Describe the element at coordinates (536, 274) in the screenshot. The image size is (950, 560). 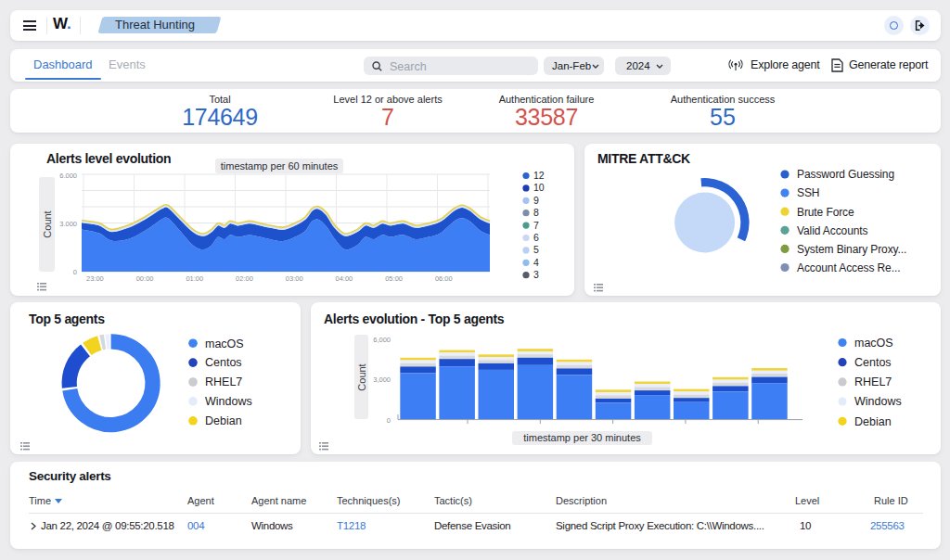
I see `svg-text: 3` at that location.